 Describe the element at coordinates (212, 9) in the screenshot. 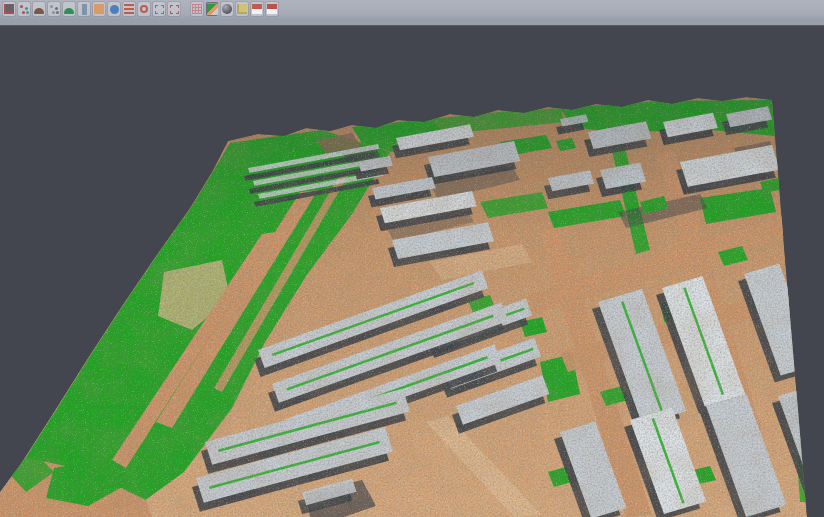

I see `classification-icon` at that location.